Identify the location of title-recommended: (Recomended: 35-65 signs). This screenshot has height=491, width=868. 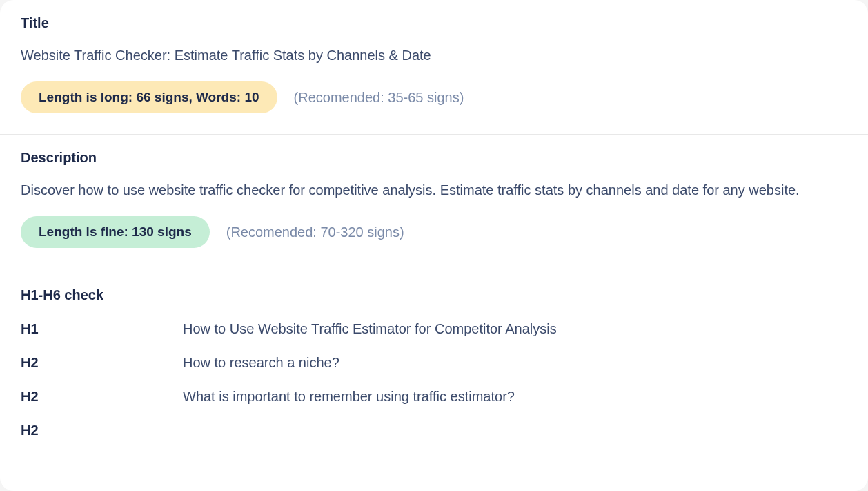
(379, 98).